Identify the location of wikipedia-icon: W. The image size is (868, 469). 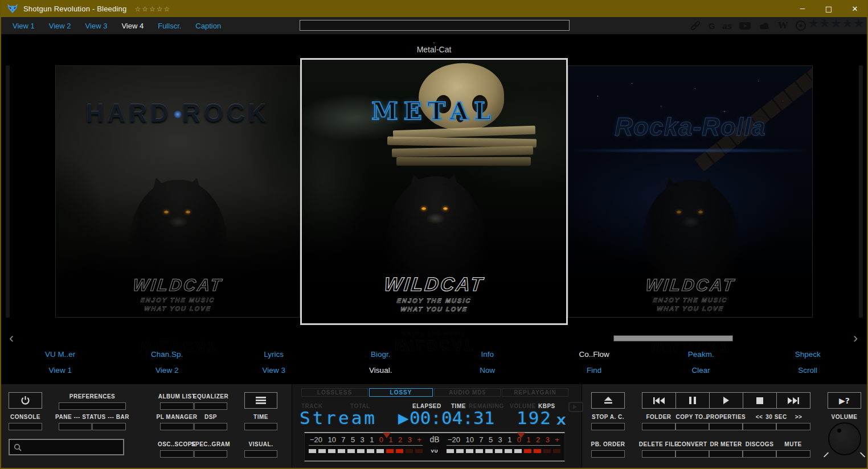
(783, 26).